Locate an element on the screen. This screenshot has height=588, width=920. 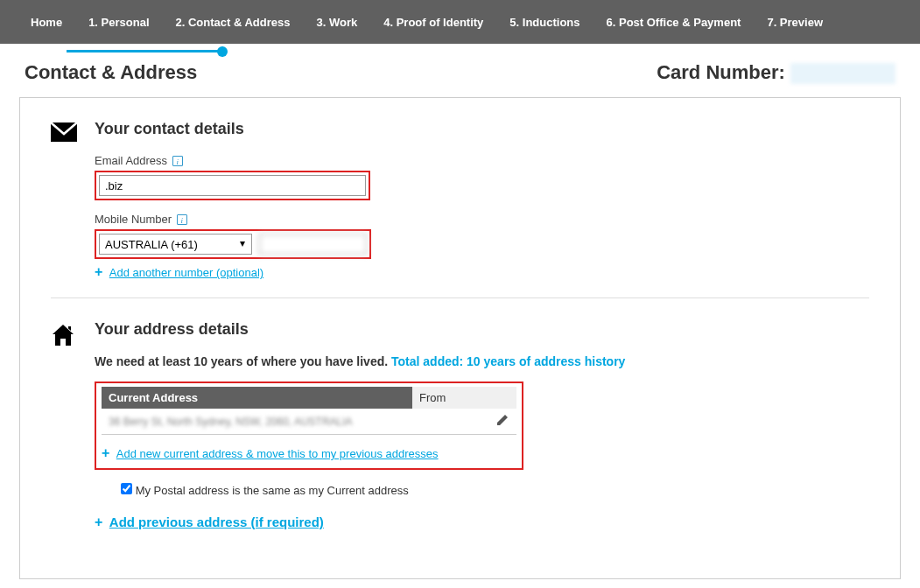
edit-cell is located at coordinates (502, 422).